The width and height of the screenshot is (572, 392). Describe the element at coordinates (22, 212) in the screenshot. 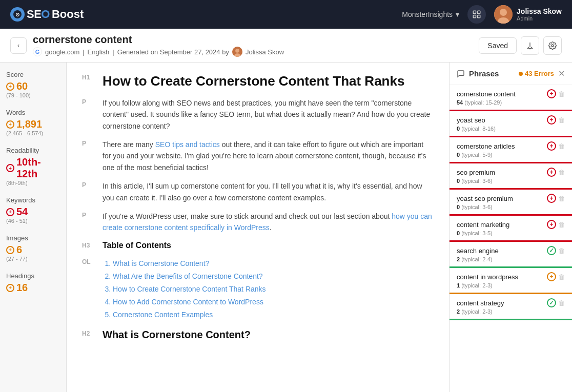

I see `keywords-value: 54` at that location.